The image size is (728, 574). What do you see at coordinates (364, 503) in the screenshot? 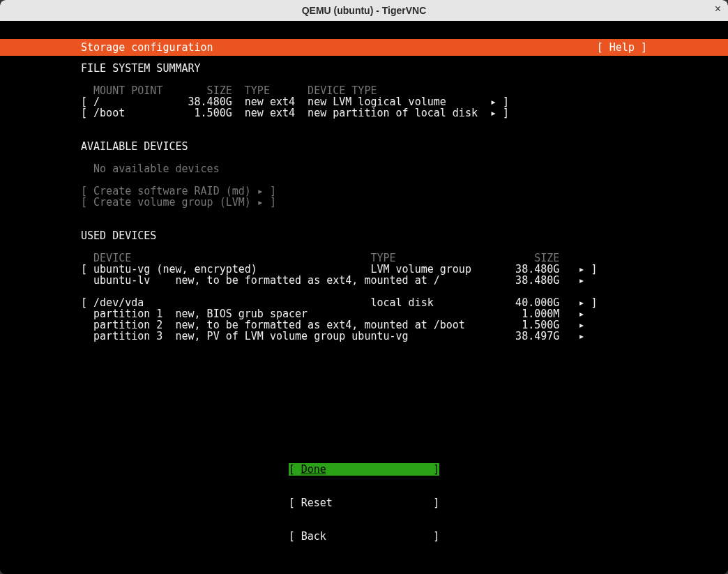
I see `reset-button: [ Reset ]` at bounding box center [364, 503].